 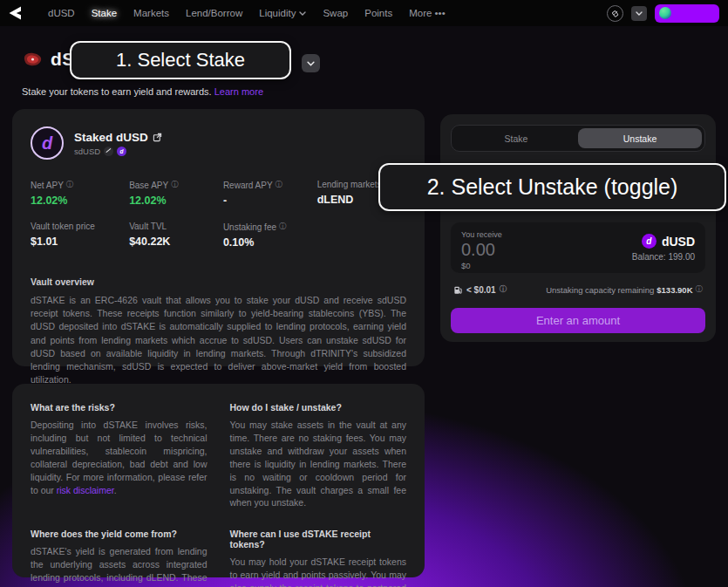 I want to click on external-link-icon, so click(x=157, y=138).